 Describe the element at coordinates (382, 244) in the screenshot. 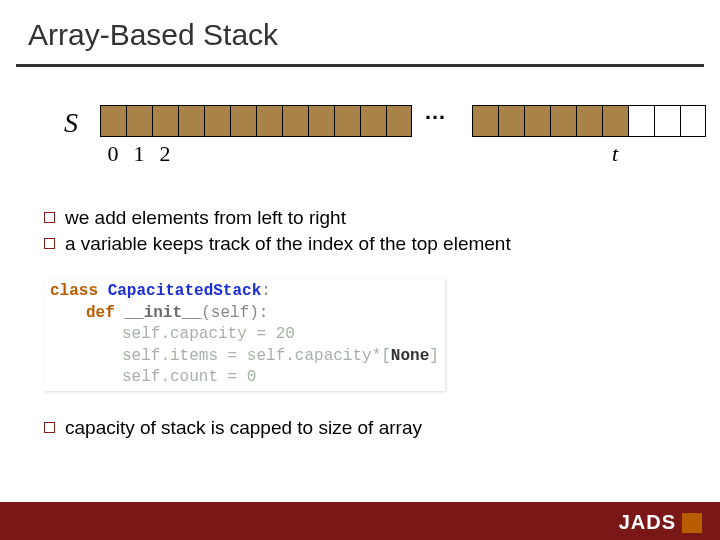

I see `bullet-item: a variable keeps track of the index of t…` at that location.